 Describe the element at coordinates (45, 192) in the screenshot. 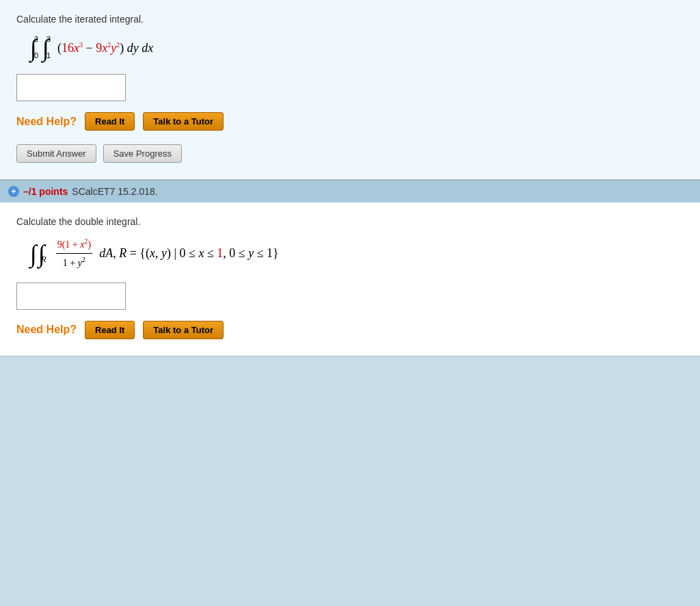

I see `points-label-2: –/1 points` at that location.